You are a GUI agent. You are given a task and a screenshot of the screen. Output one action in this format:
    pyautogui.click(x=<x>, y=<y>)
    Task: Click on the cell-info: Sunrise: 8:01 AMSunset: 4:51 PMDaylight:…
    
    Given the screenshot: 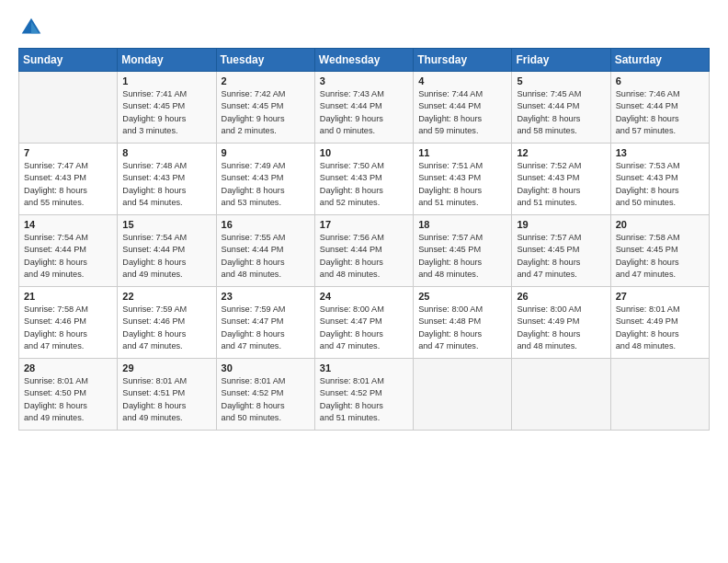 What is the action you would take?
    pyautogui.click(x=166, y=399)
    